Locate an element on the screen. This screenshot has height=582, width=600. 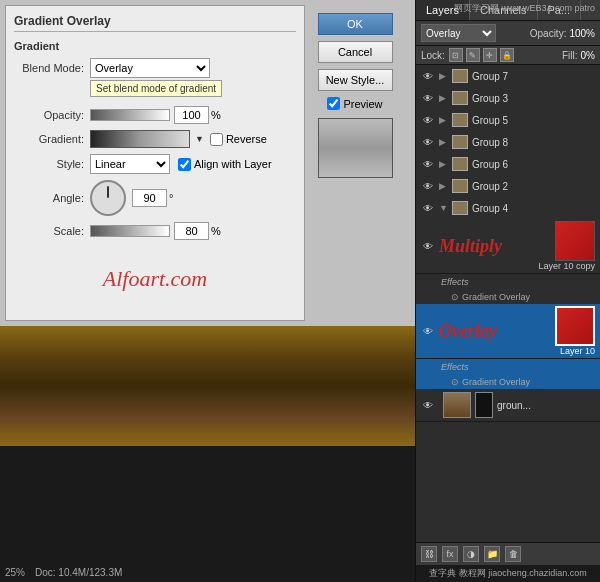
layer-name: Group 6 is located at coordinates (490, 164).